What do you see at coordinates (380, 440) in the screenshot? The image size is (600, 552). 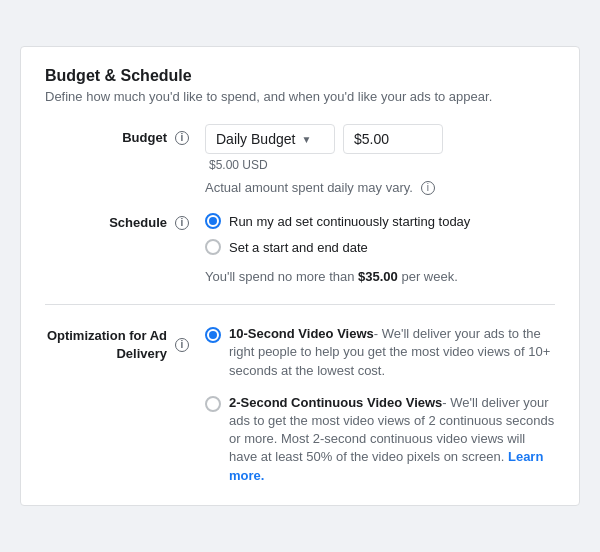 I see `opt-option-2sec: 2-Second Continuous Video Views- We'll d…` at bounding box center [380, 440].